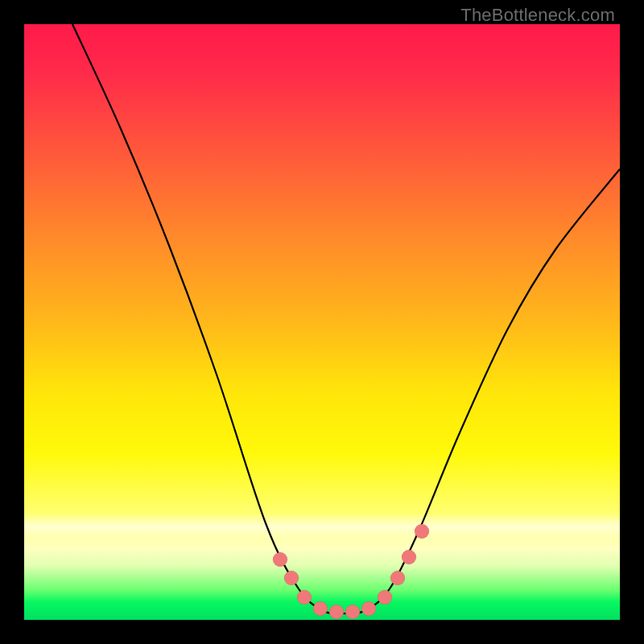  What do you see at coordinates (538, 15) in the screenshot?
I see `watermark-text: TheBottleneck.com` at bounding box center [538, 15].